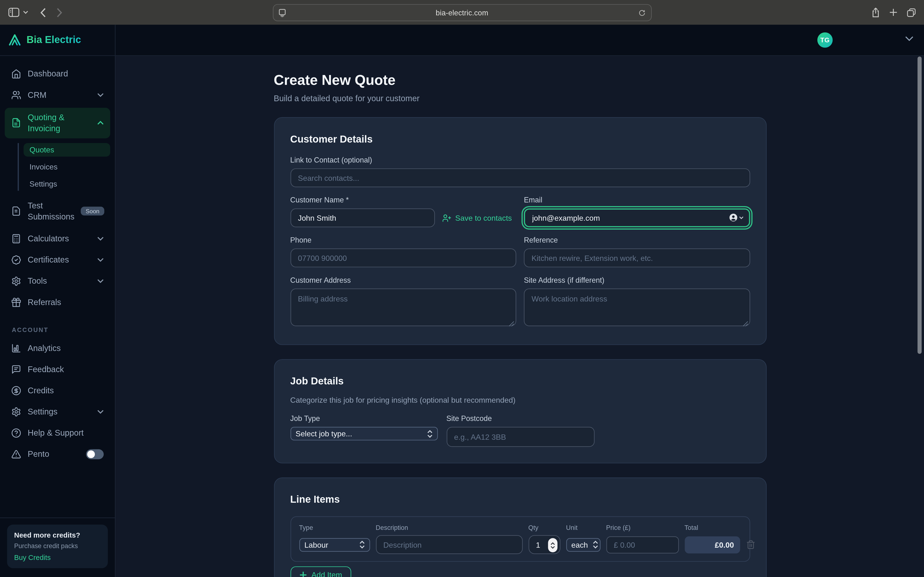 Image resolution: width=924 pixels, height=577 pixels. I want to click on reload-icon, so click(642, 13).